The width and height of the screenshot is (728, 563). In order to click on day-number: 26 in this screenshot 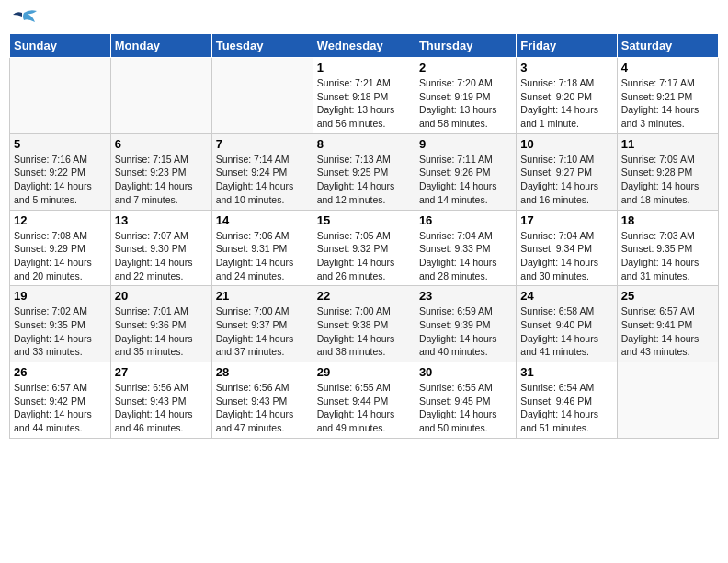, I will do `click(61, 372)`.